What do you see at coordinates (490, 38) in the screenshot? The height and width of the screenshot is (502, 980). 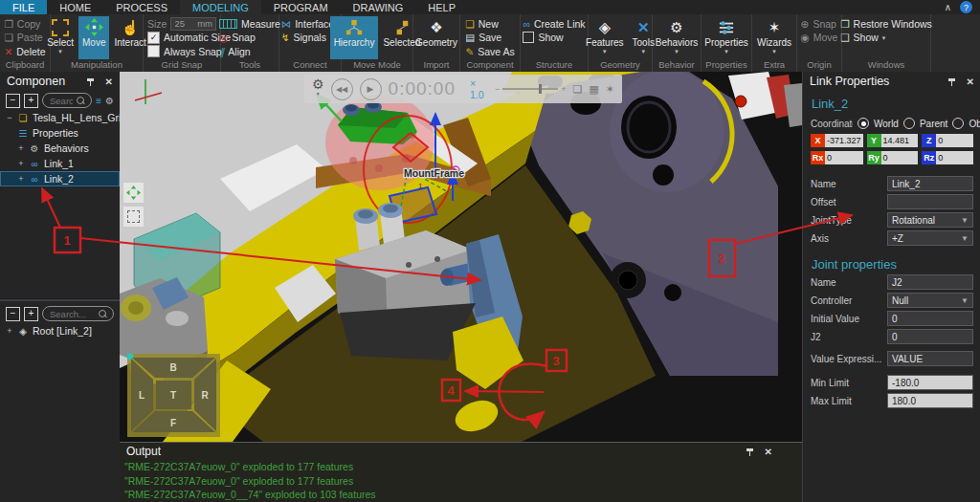 I see `save-button: ▤Save` at bounding box center [490, 38].